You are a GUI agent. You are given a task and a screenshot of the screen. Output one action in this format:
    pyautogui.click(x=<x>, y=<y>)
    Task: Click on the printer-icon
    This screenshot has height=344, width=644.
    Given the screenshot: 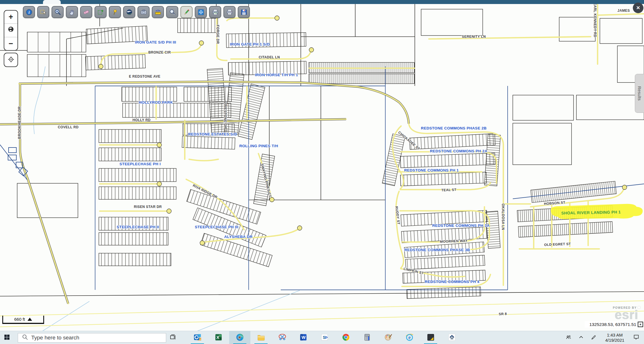 What is the action you would take?
    pyautogui.click(x=230, y=12)
    